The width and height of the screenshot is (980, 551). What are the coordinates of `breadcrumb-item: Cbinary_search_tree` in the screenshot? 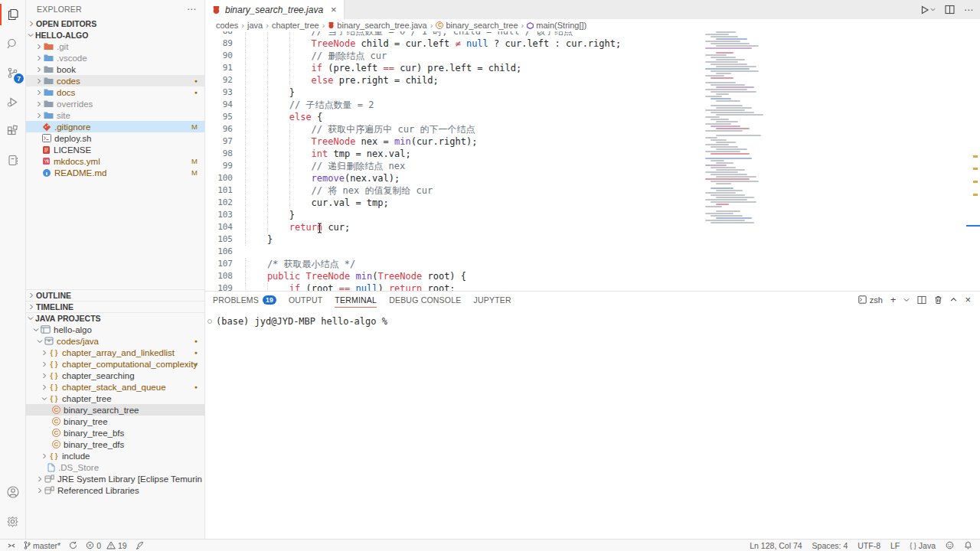 It's located at (476, 25).